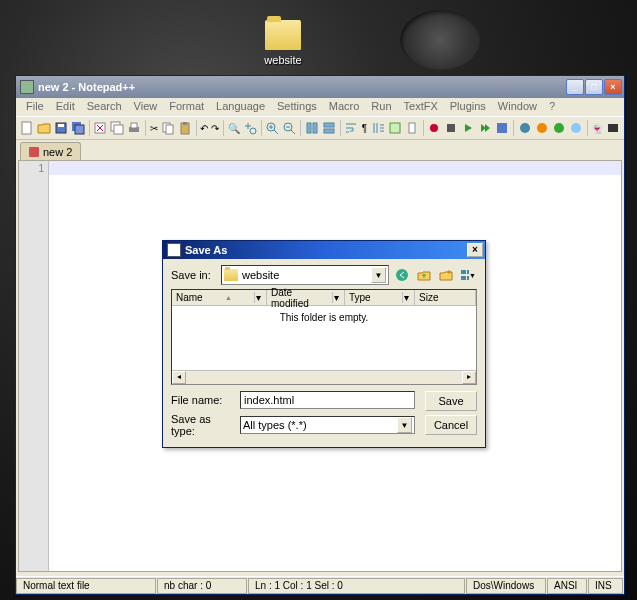 This screenshot has height=600, width=637. What do you see at coordinates (468, 128) in the screenshot?
I see `play-macro-icon` at bounding box center [468, 128].